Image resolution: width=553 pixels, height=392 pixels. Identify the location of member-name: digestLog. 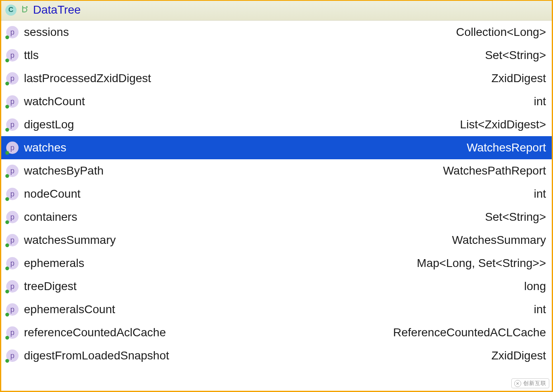
(49, 125).